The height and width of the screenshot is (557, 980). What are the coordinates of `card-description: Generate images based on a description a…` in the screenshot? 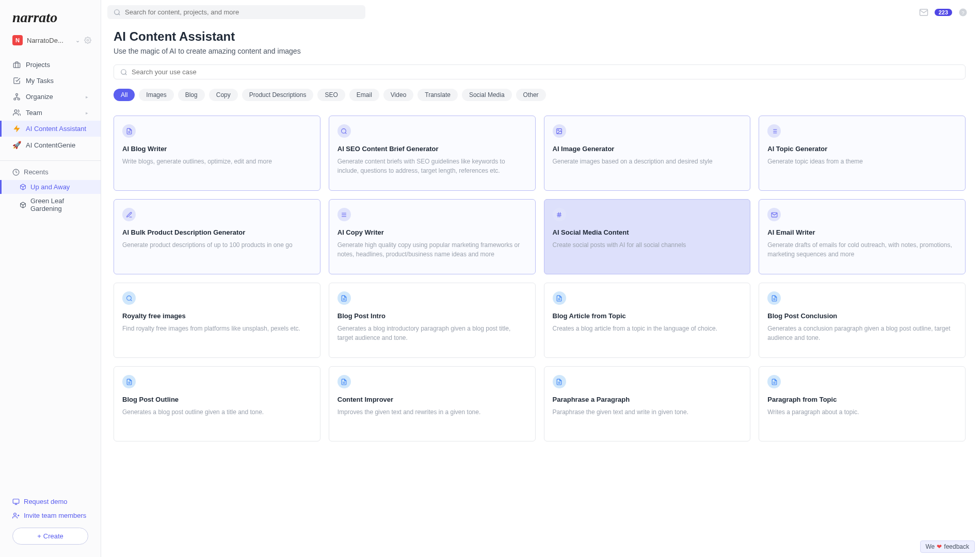 It's located at (647, 161).